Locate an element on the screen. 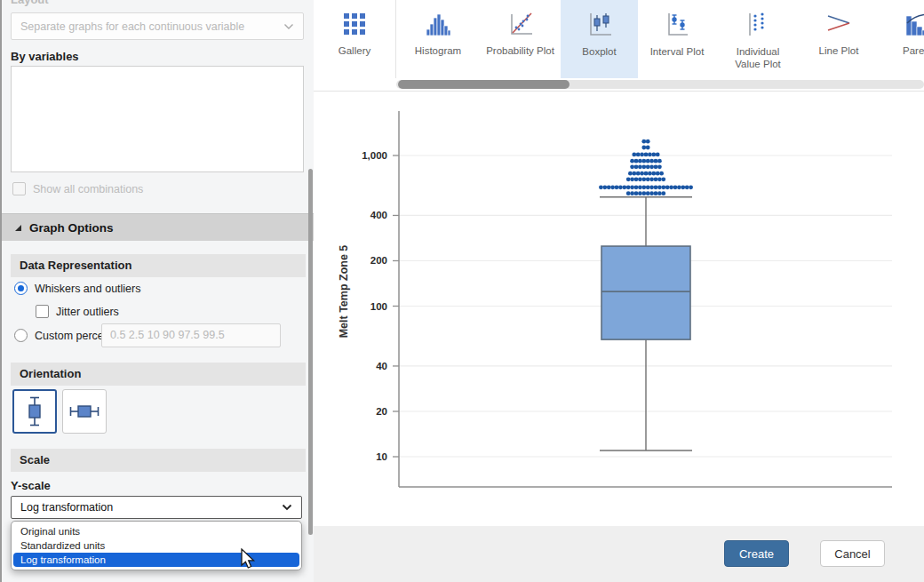  layout-select-value: Separate graphs for each continuous vari… is located at coordinates (152, 27).